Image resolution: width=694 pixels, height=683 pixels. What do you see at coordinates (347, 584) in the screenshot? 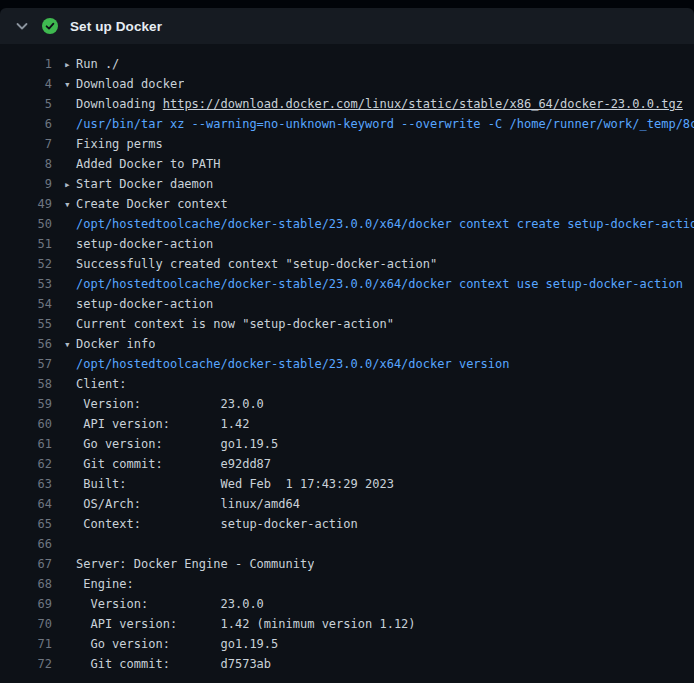
I see `log-line: 68 Engine:` at bounding box center [347, 584].